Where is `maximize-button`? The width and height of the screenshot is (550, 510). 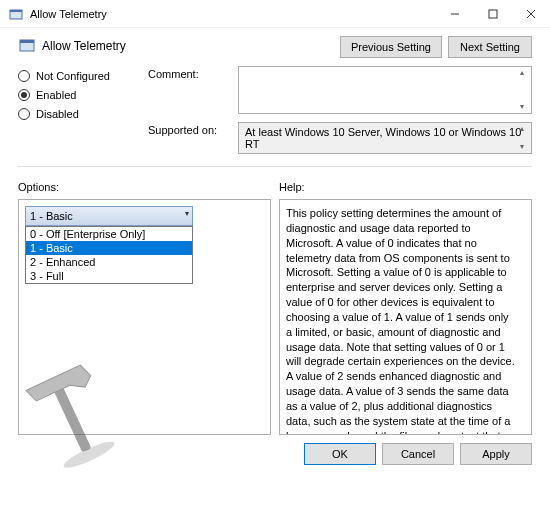
maximize-button is located at coordinates (493, 14).